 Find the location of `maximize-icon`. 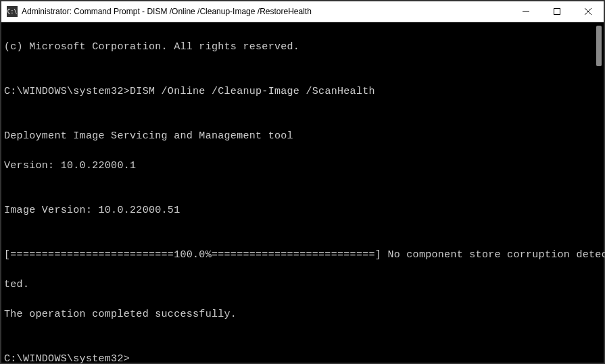

maximize-icon is located at coordinates (557, 11).